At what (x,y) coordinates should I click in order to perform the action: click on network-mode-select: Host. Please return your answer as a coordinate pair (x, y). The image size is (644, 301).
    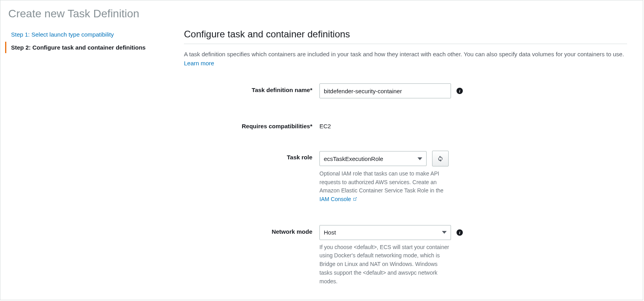
    Looking at the image, I should click on (385, 233).